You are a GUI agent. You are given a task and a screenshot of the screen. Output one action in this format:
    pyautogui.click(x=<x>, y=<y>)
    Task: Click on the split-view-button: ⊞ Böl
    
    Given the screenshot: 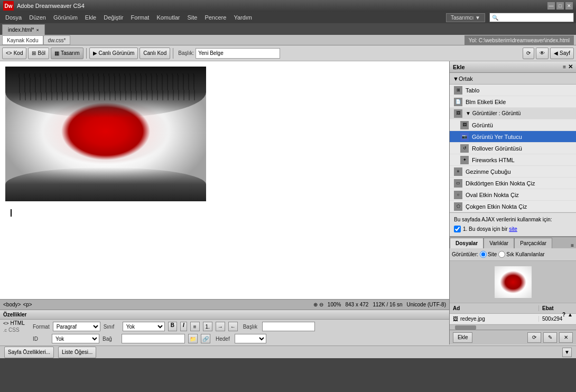 What is the action you would take?
    pyautogui.click(x=38, y=53)
    